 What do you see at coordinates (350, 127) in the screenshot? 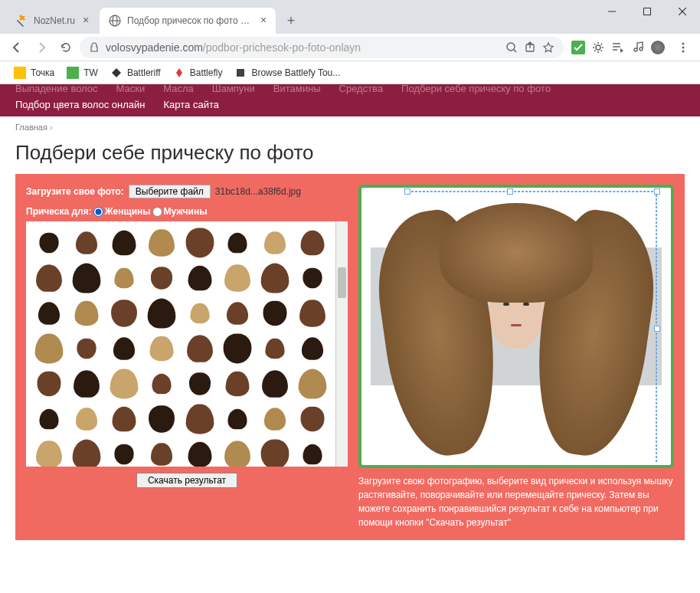
I see `breadcrumb: Главная ›` at bounding box center [350, 127].